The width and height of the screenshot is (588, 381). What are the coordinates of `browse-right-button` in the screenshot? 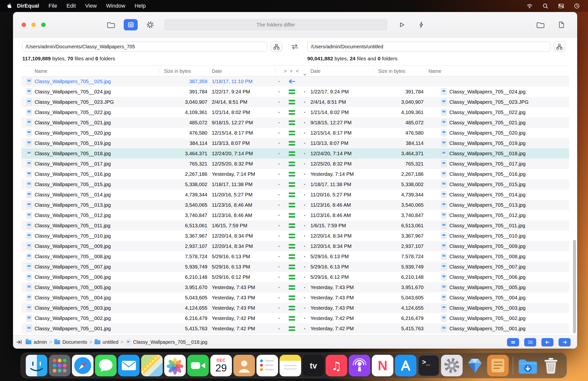 It's located at (559, 47).